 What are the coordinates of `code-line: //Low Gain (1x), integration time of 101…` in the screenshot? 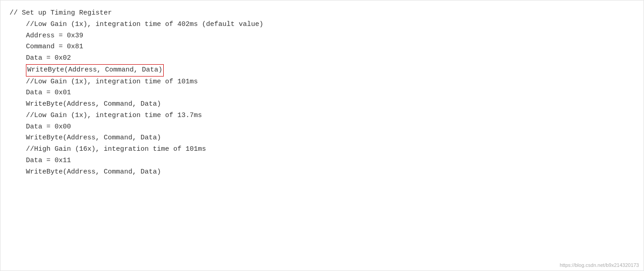 It's located at (322, 82).